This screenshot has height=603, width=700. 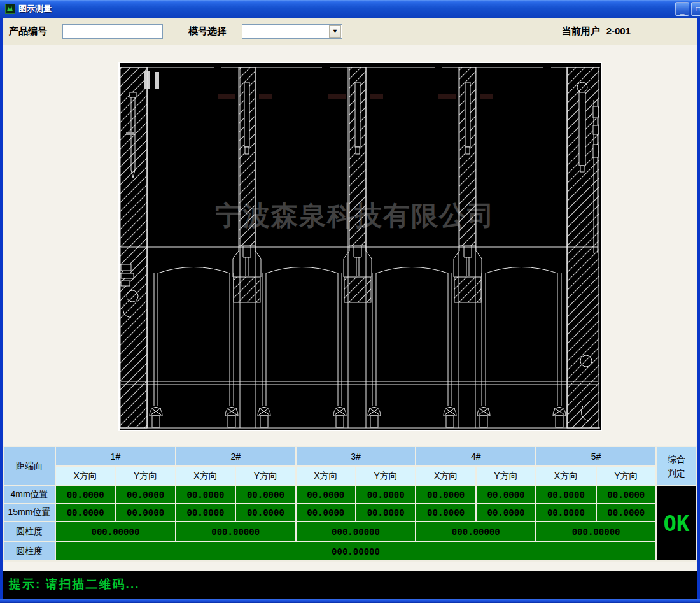 I want to click on form-bar: 产品编号 模号选择 ▼ 当前用户2-001, so click(x=350, y=31).